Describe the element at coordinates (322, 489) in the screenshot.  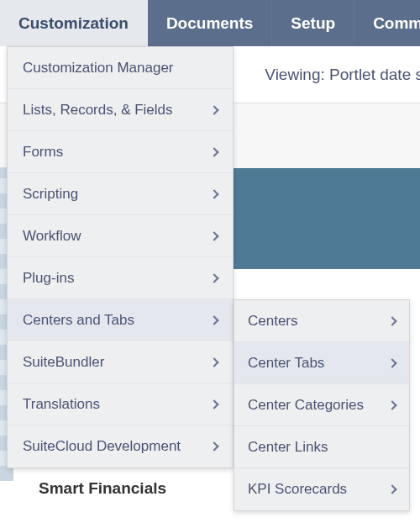
I see `submenu-kpi-scorecards: KPI Scorecards` at that location.